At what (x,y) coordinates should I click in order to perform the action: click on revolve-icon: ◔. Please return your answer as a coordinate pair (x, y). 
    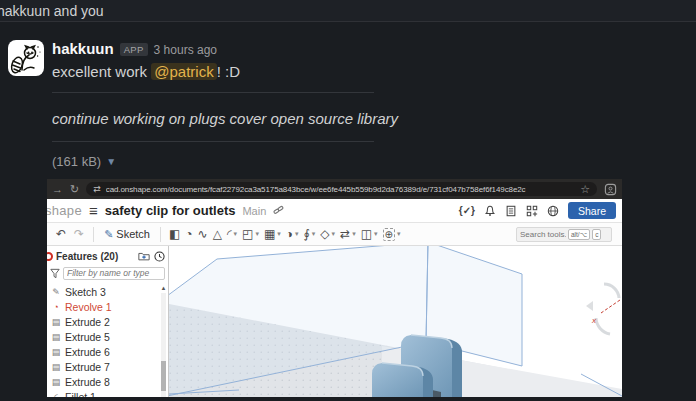
    Looking at the image, I should click on (56, 307).